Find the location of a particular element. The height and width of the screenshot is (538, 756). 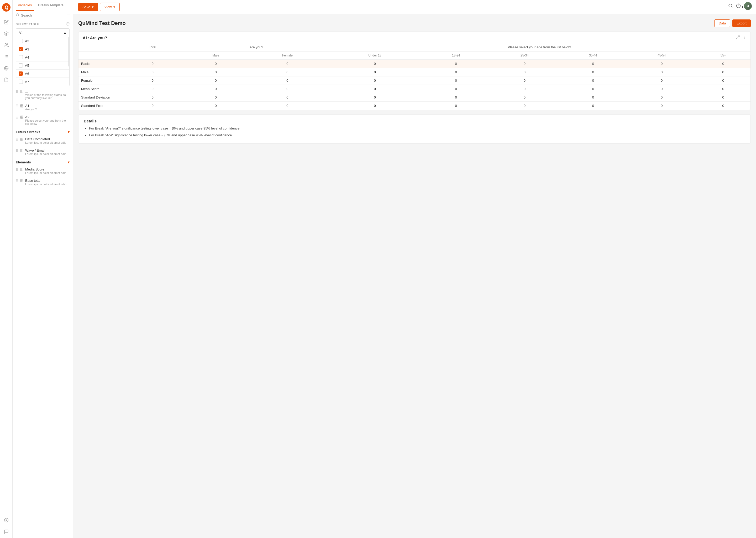

search-icon is located at coordinates (18, 15).